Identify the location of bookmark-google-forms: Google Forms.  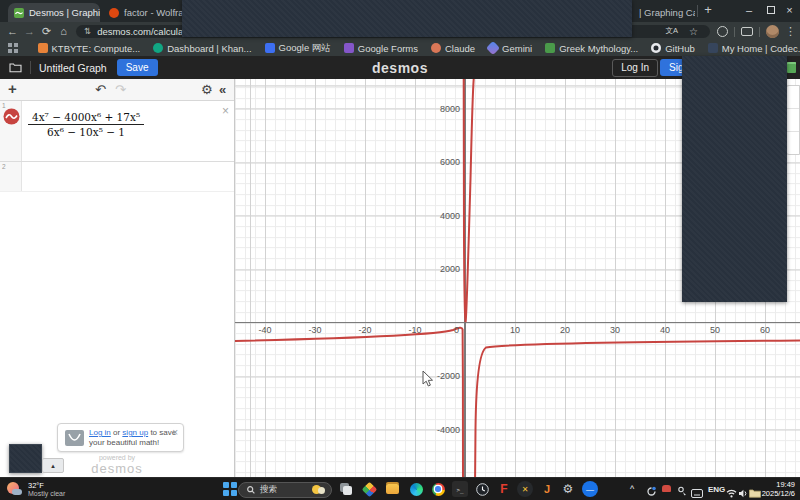
(381, 48).